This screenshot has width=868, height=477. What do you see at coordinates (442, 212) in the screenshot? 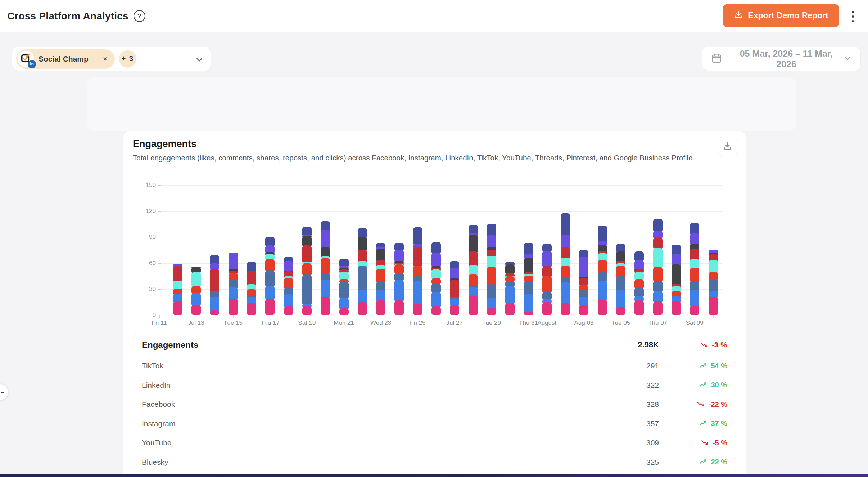
I see `gridline` at bounding box center [442, 212].